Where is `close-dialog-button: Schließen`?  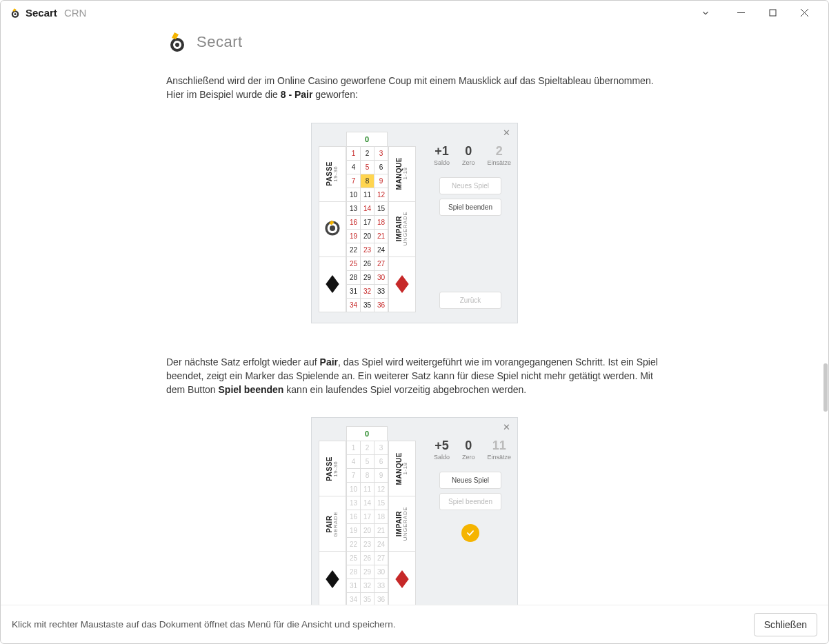
close-dialog-button: Schließen is located at coordinates (786, 625).